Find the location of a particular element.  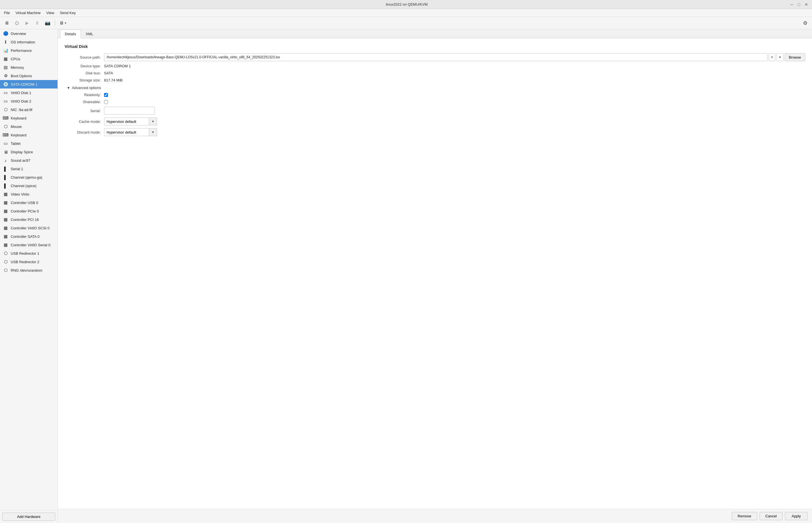

readonly-row: Readonly: is located at coordinates (435, 95).